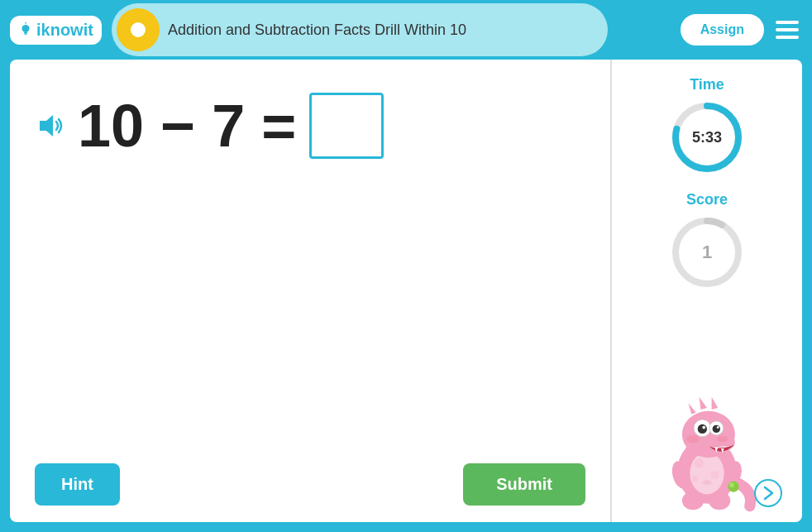  What do you see at coordinates (318, 30) in the screenshot?
I see `lesson-title: Addition and Subtraction Facts Drill Wit…` at bounding box center [318, 30].